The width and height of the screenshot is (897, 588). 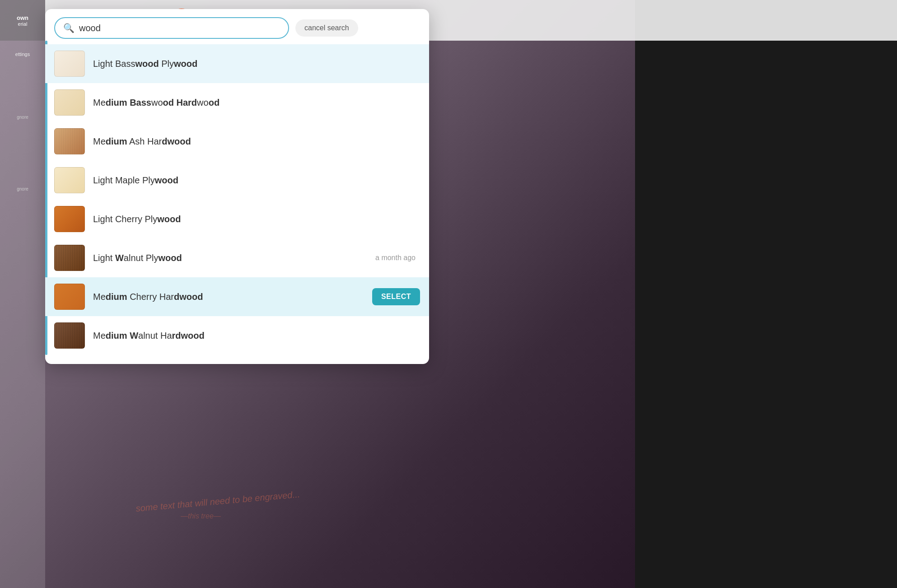 What do you see at coordinates (237, 219) in the screenshot?
I see `list-item: Light Cherry Plywood` at bounding box center [237, 219].